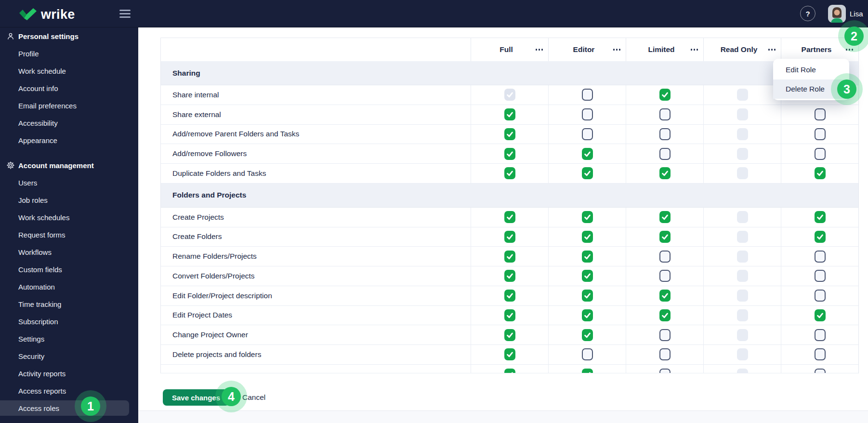 This screenshot has height=423, width=868. What do you see at coordinates (808, 13) in the screenshot?
I see `help-icon: ?` at bounding box center [808, 13].